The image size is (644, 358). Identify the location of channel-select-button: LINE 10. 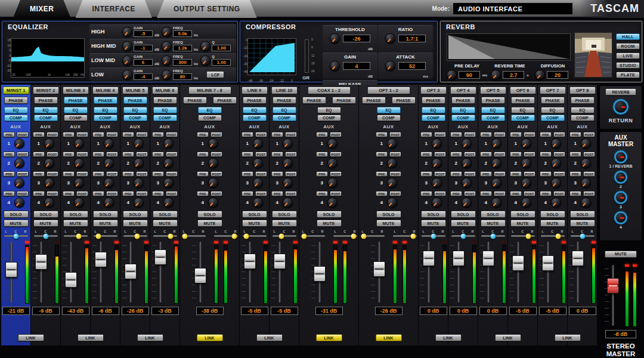
(284, 91).